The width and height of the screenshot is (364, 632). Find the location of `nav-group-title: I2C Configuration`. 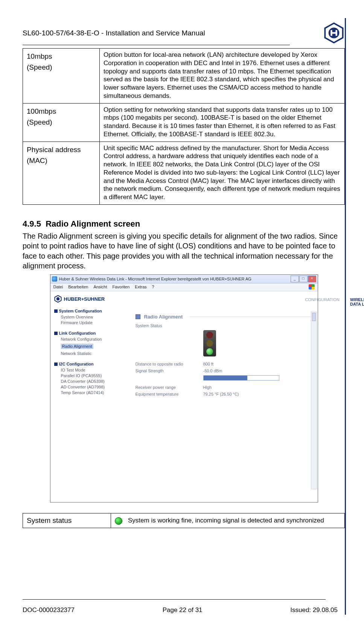

nav-group-title: I2C Configuration is located at coordinates (89, 364).